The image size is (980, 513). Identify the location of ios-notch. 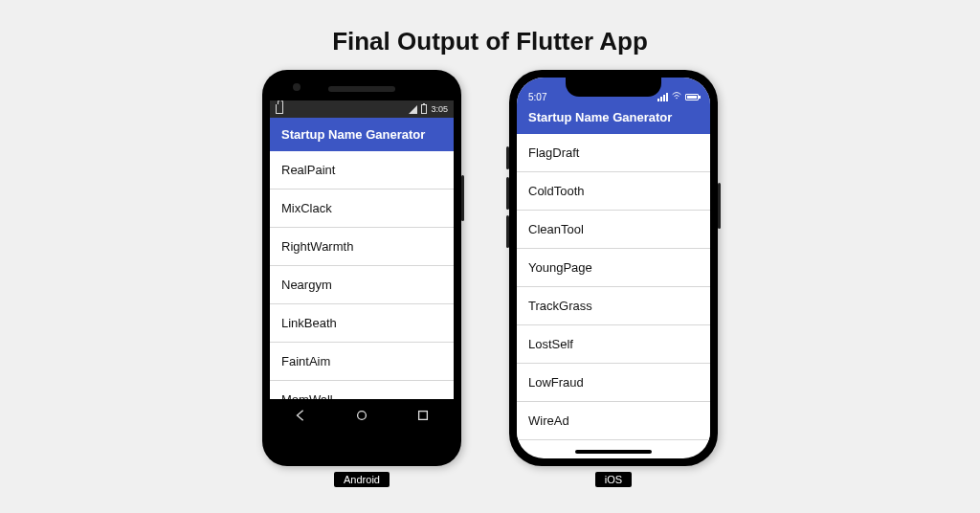
(613, 87).